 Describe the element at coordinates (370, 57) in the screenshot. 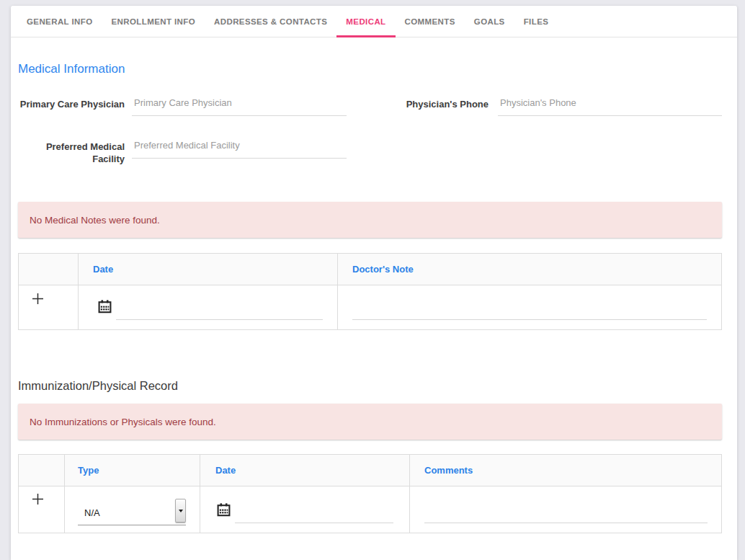

I see `medical-information-title: Medical Information` at that location.